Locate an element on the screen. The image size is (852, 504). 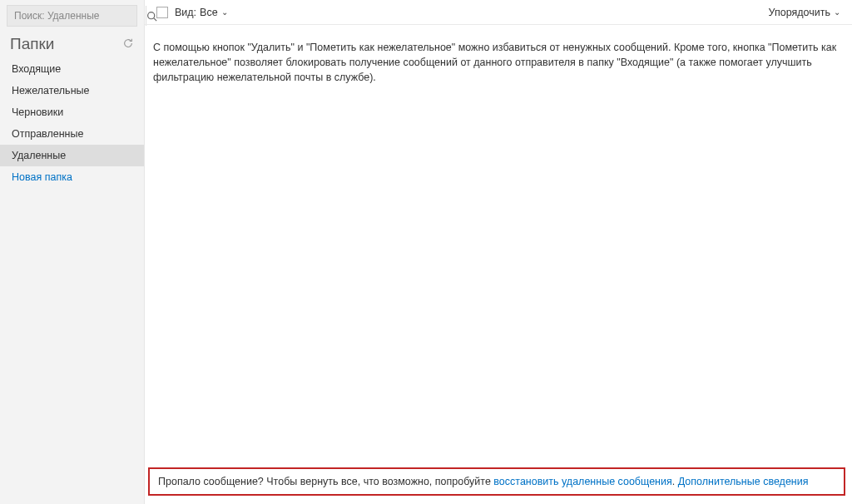
recover-period: . is located at coordinates (676, 482).